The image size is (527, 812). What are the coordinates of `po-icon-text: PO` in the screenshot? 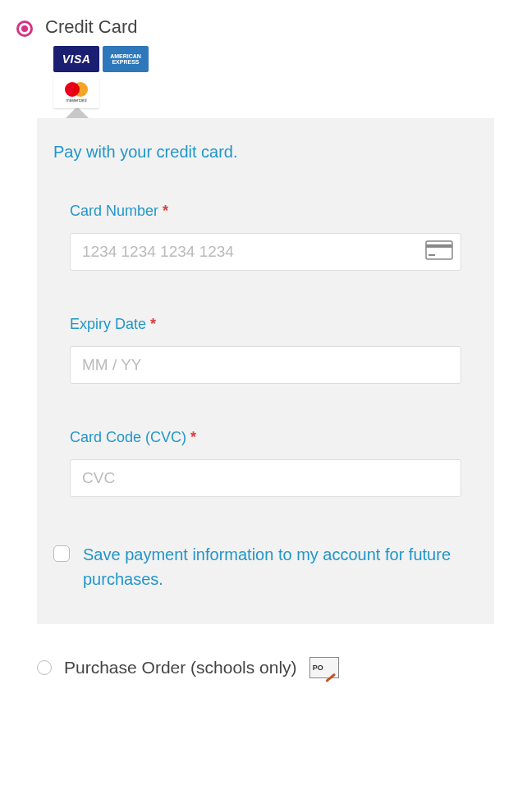 It's located at (318, 668).